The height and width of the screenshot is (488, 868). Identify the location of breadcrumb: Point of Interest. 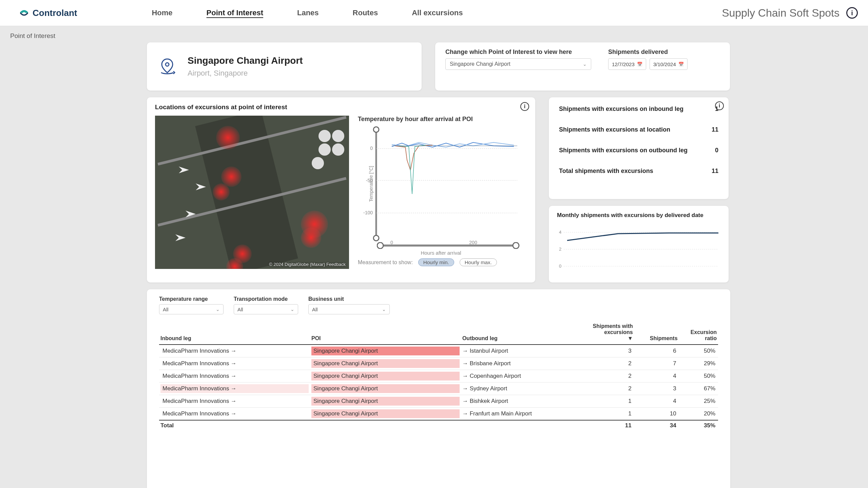
(434, 33).